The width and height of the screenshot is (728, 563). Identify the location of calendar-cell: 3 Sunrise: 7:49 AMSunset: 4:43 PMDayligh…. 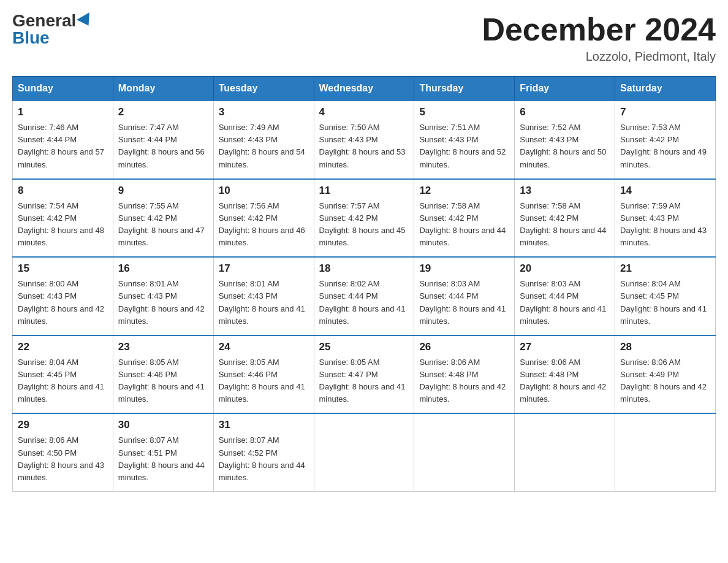
(264, 140).